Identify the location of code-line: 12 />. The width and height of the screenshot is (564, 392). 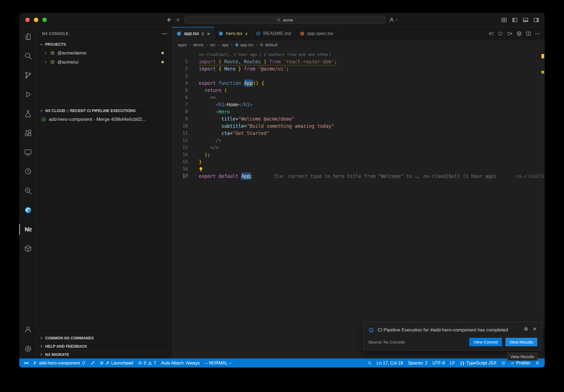
(359, 140).